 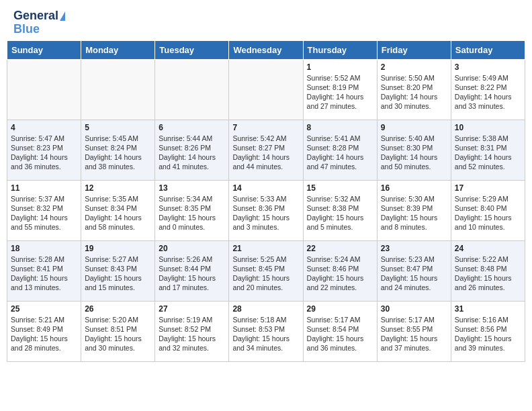 What do you see at coordinates (266, 20) in the screenshot?
I see `page-header: General Blue` at bounding box center [266, 20].